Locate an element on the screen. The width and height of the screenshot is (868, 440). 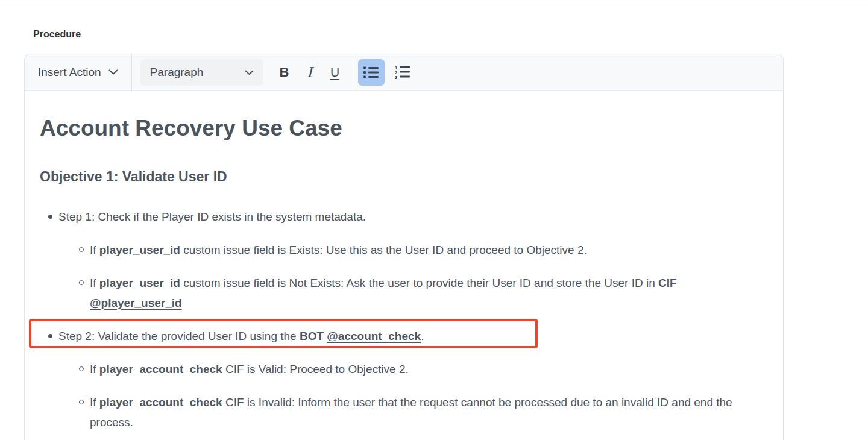
list-item-step2-valid: If player_account_check CIF is Valid: Pr… is located at coordinates (414, 369).